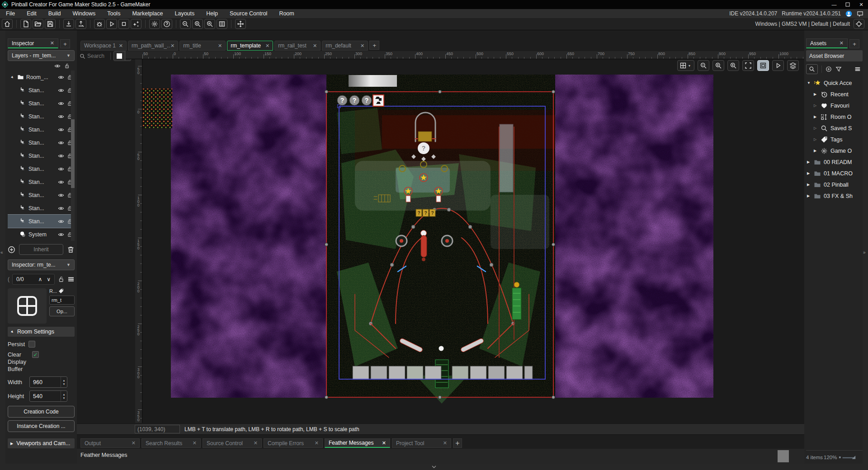  What do you see at coordinates (41, 155) in the screenshot?
I see `layer-list: ▼Room_...Stan...Stan...Stan...Stan...Sta…` at bounding box center [41, 155].